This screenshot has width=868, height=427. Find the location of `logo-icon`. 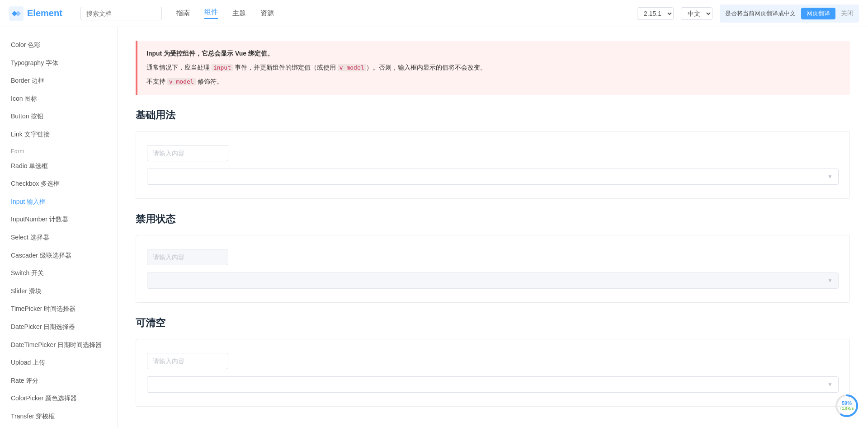

logo-icon is located at coordinates (16, 14).